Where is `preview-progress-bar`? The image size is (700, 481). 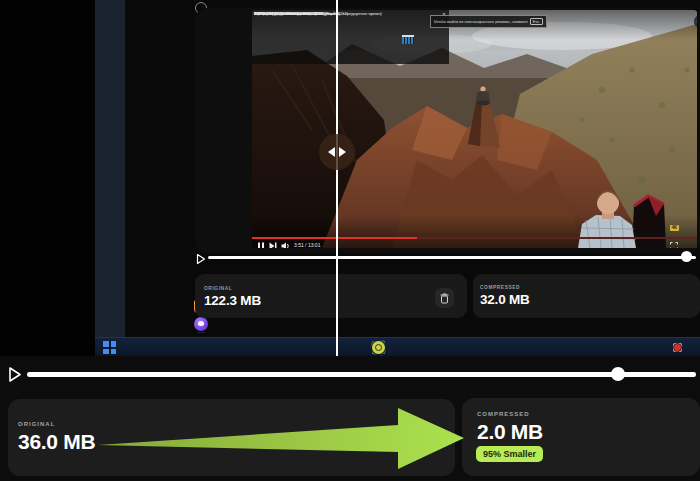
preview-progress-bar is located at coordinates (452, 258).